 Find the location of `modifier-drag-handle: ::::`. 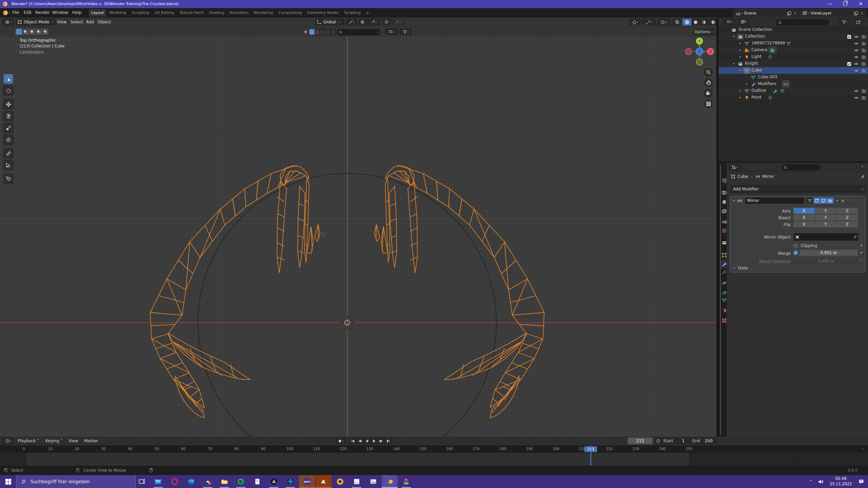

modifier-drag-handle: :::: is located at coordinates (850, 201).